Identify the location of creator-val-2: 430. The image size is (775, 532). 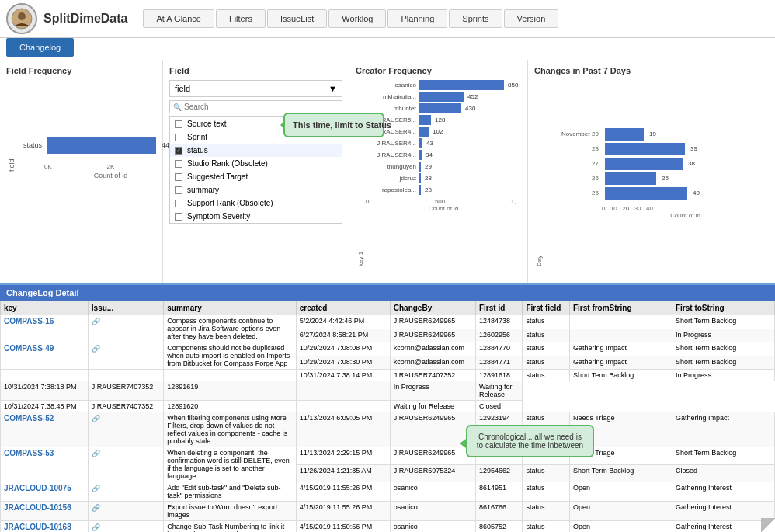
(471, 109).